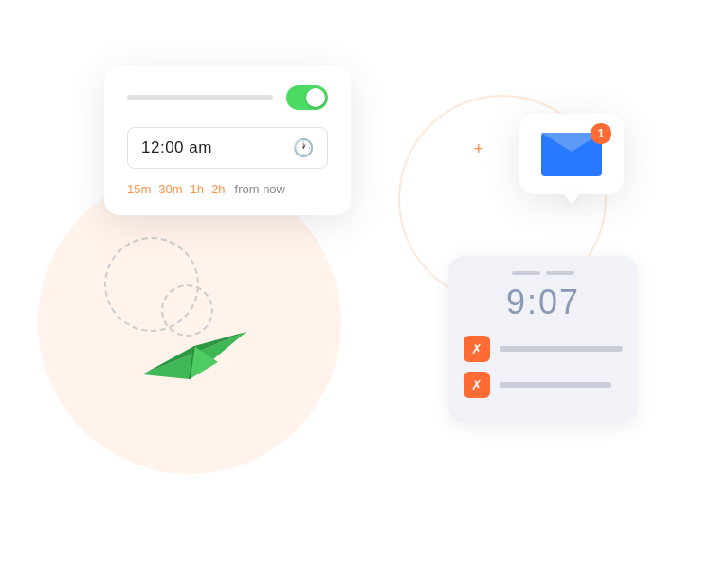 This screenshot has height=565, width=728. I want to click on plus-decoration-icon: +, so click(478, 149).